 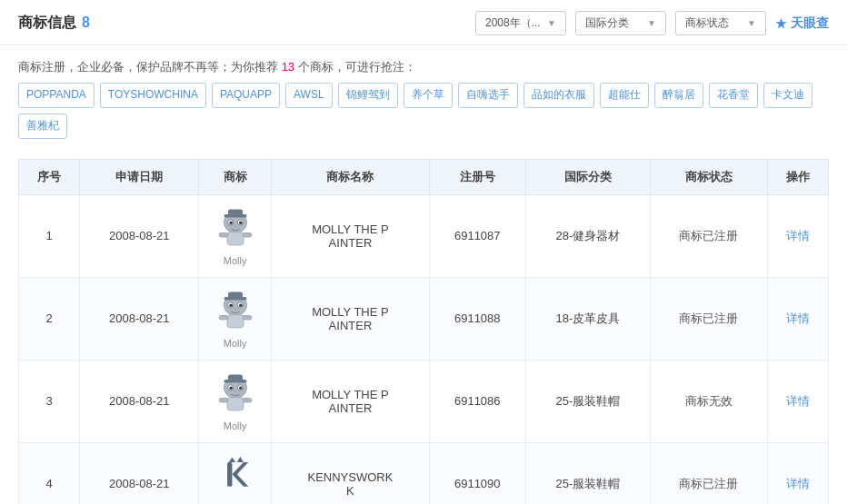 I want to click on cell-reg-no: 6911086, so click(x=477, y=401).